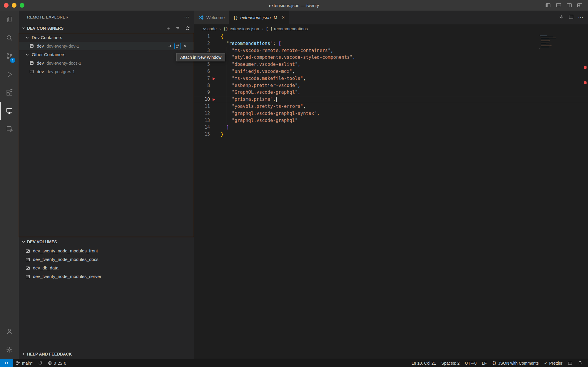 This screenshot has height=367, width=588. I want to click on breadcrumb-symbol: [ ] recommendations, so click(287, 29).